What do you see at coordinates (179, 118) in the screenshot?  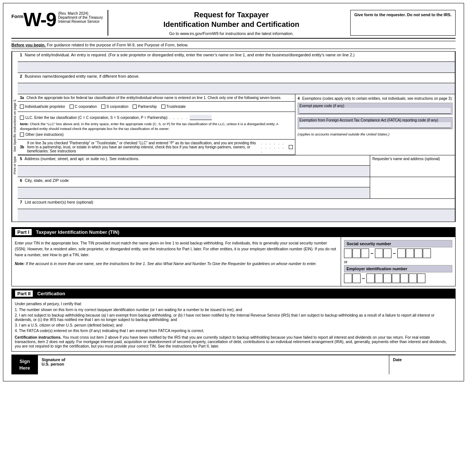 I see `llc-dots: . . . . .` at bounding box center [179, 118].